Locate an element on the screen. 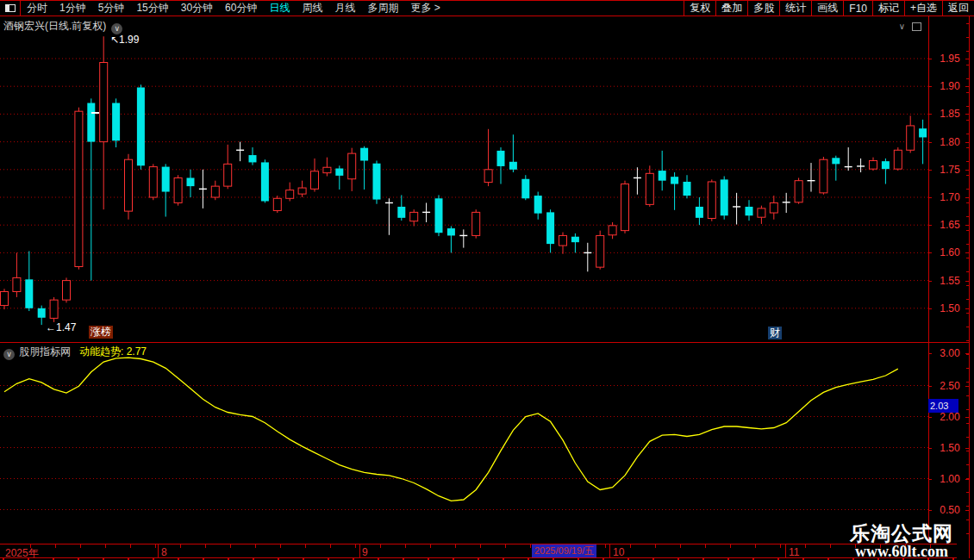 This screenshot has width=974, height=560. panel-window-icon is located at coordinates (917, 27).